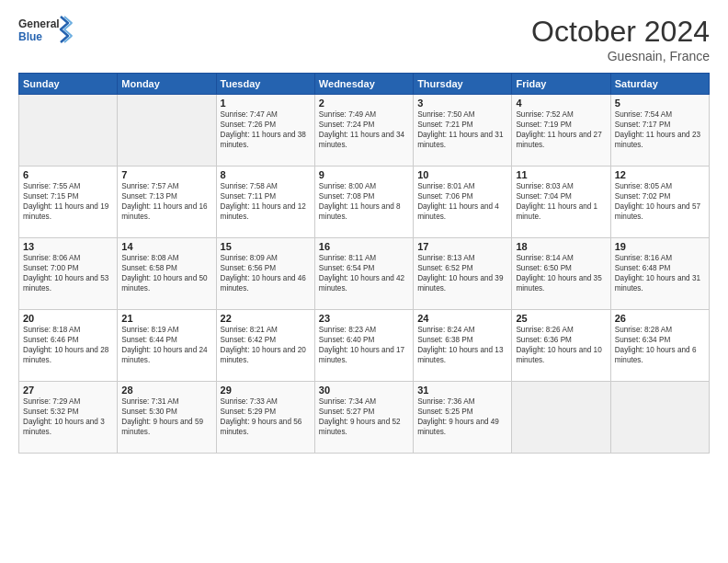  What do you see at coordinates (561, 201) in the screenshot?
I see `day-info: Sunrise: 8:03 AM Sunset: 7:04 PM Dayligh…` at bounding box center [561, 201].